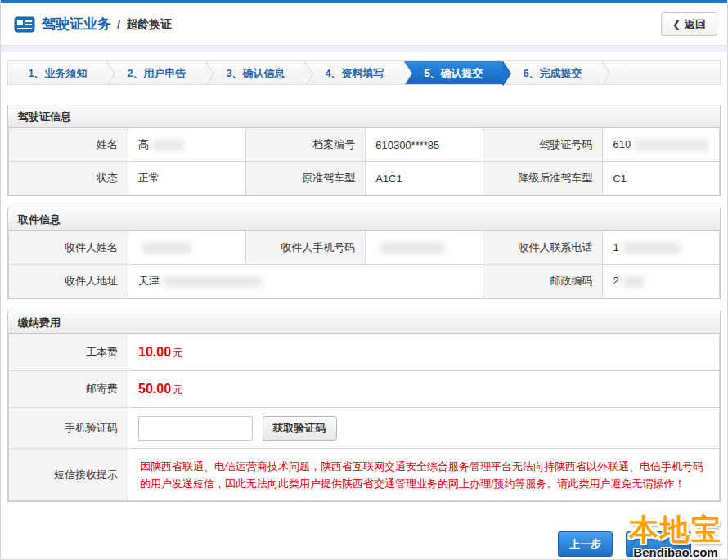  What do you see at coordinates (349, 544) in the screenshot?
I see `footer-actions: 上一步` at bounding box center [349, 544].